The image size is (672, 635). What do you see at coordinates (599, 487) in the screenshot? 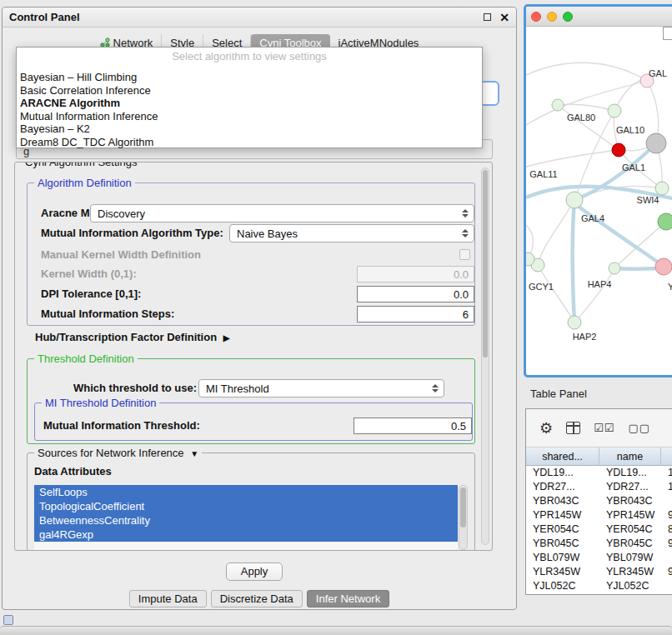
I see `table-row: YDR27...YDR27...12...` at bounding box center [599, 487].